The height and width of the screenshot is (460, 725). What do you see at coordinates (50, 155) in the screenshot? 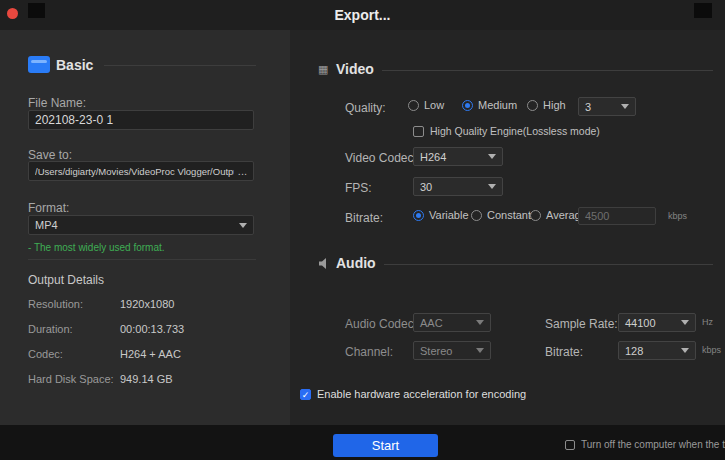
I see `save-to-label: Save to:` at bounding box center [50, 155].